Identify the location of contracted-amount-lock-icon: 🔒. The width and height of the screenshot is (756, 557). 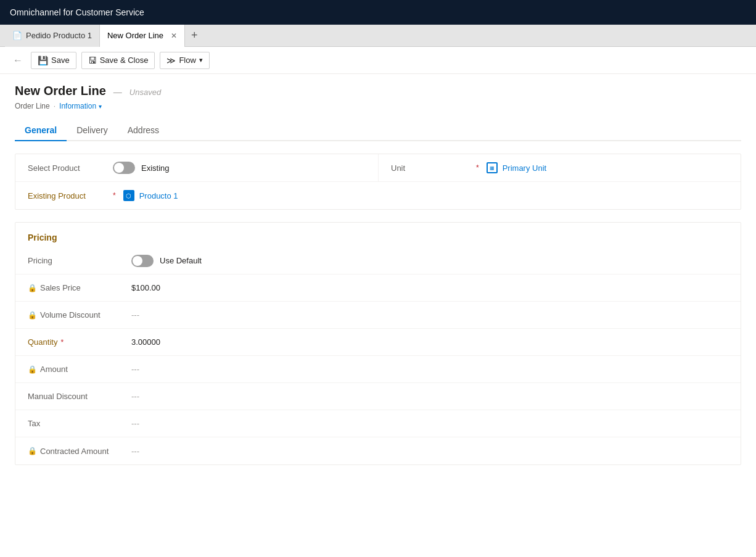
(32, 451).